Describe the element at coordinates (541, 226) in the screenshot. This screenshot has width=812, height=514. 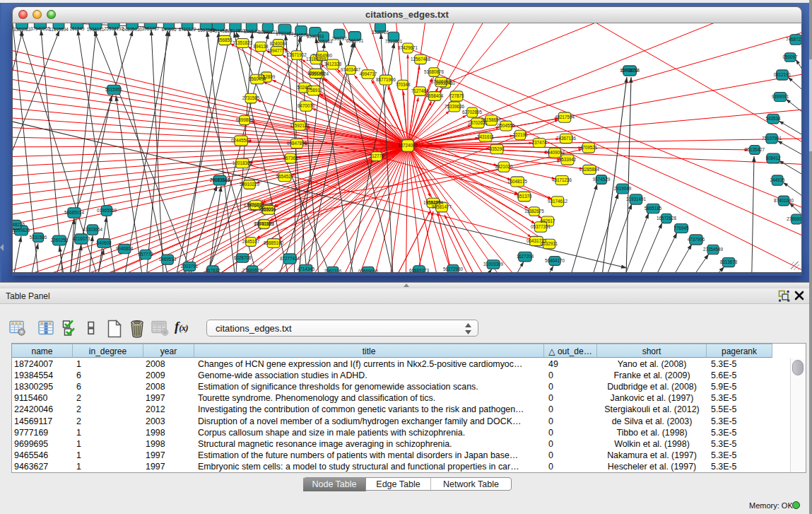
I see `svg-text: 05377351` at that location.